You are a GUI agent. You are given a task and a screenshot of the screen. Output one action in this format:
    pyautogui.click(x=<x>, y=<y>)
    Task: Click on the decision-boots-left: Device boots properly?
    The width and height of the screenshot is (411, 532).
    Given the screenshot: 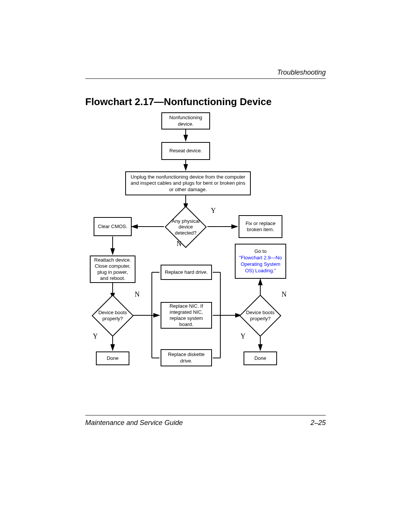 What is the action you would take?
    pyautogui.click(x=113, y=316)
    